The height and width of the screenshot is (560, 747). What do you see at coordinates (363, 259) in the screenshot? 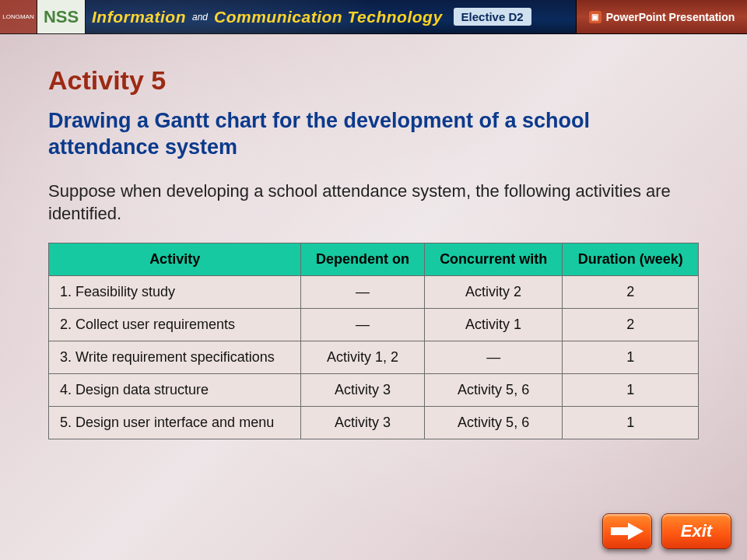
I see `col-dependent: Dependent on` at bounding box center [363, 259].